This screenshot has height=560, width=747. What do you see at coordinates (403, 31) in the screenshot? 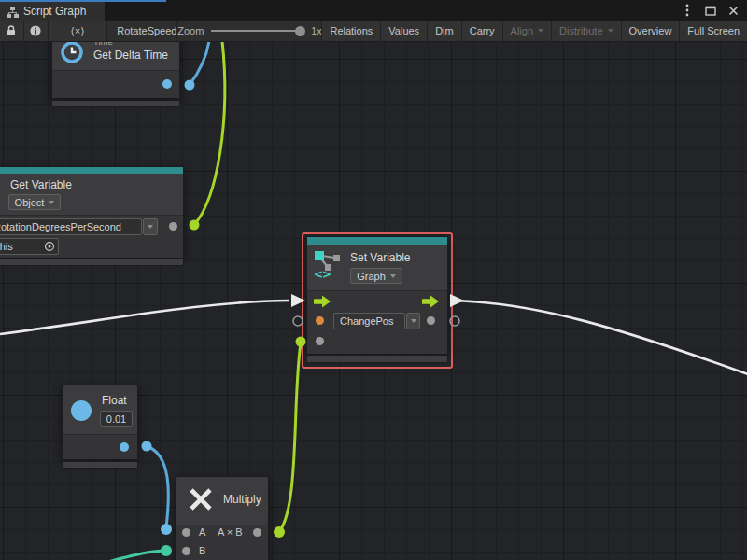
I see `button-label: Values` at bounding box center [403, 31].